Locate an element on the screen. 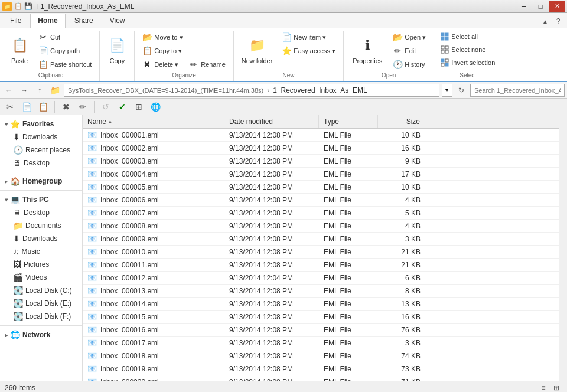  up-button: ↑ is located at coordinates (40, 90).